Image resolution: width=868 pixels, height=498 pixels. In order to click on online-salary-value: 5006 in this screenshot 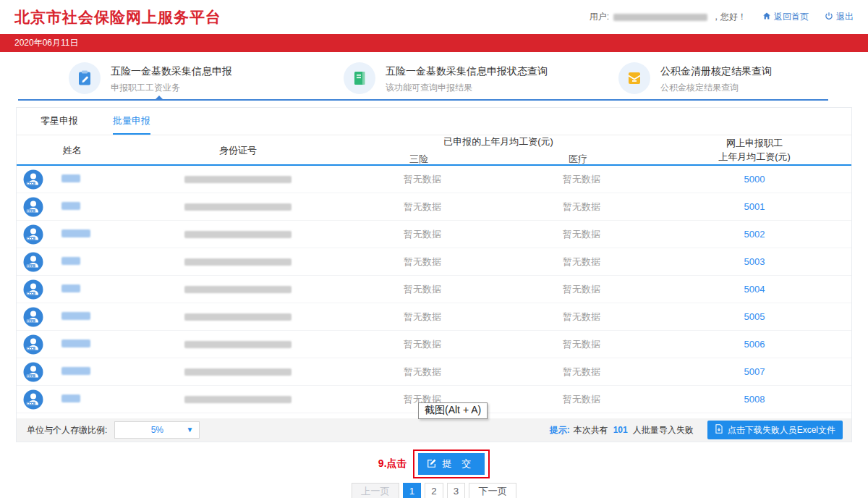, I will do `click(754, 345)`.